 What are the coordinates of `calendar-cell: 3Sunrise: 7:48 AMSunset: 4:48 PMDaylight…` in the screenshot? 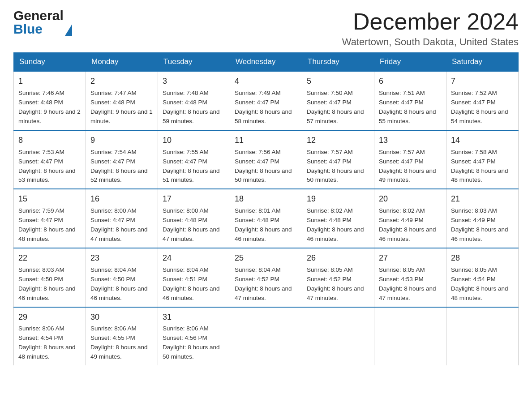 It's located at (194, 101).